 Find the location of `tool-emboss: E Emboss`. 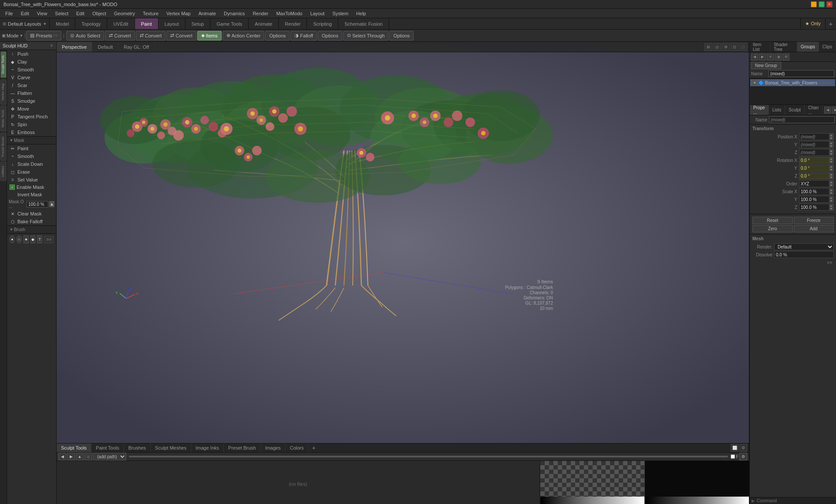

tool-emboss: E Emboss is located at coordinates (31, 132).